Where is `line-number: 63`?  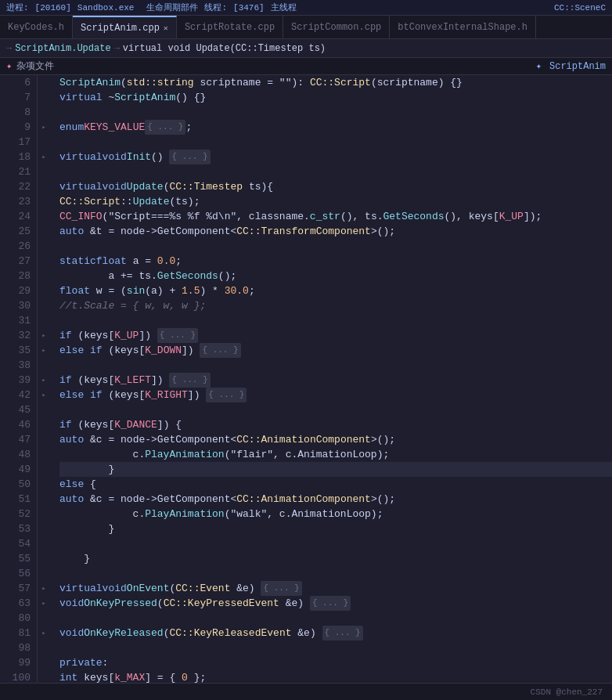 line-number: 63 is located at coordinates (17, 603).